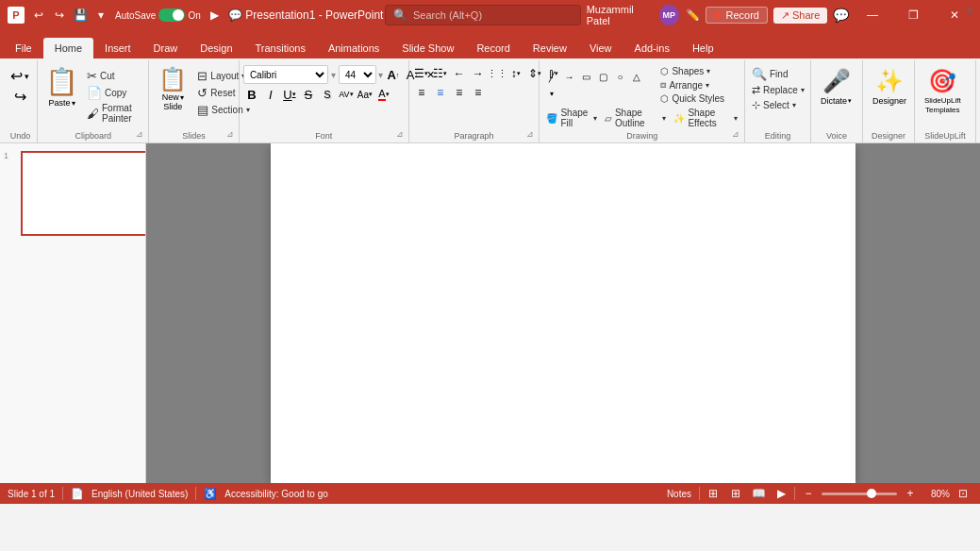 The width and height of the screenshot is (980, 551). I want to click on case-button: Aa▾, so click(365, 94).